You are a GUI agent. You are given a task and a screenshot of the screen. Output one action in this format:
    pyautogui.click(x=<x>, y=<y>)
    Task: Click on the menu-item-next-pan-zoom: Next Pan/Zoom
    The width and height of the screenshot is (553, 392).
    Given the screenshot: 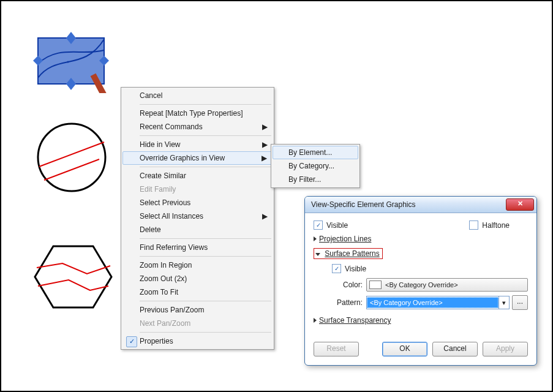 What is the action you would take?
    pyautogui.click(x=197, y=323)
    